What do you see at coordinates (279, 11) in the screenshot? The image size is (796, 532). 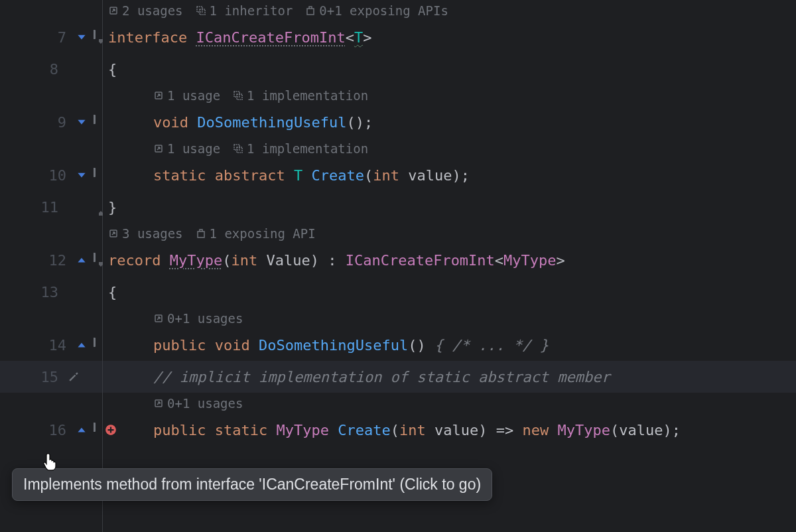 I see `code-lens: 2 usages 1 inheritor 0+1 exposing APIs` at bounding box center [279, 11].